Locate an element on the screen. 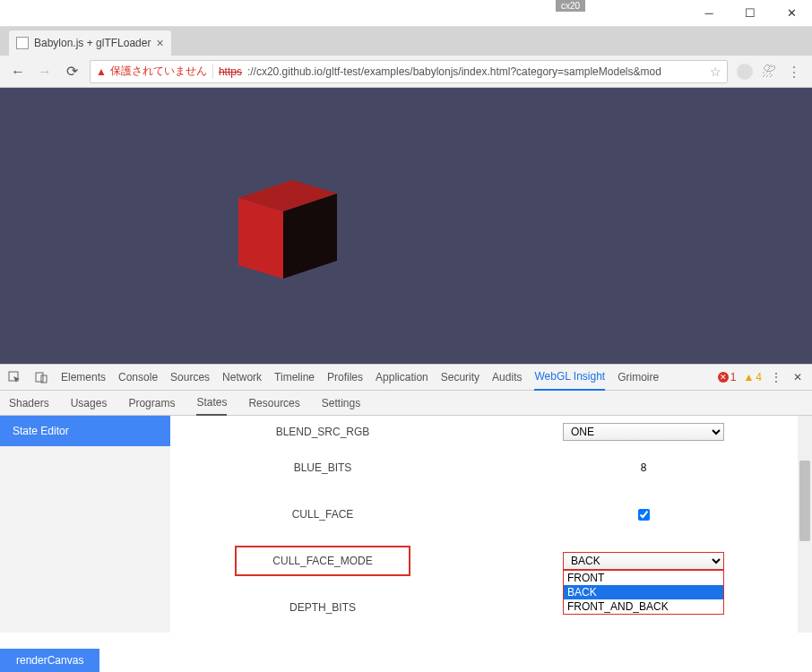  maximize-button: ☐ is located at coordinates (750, 13).